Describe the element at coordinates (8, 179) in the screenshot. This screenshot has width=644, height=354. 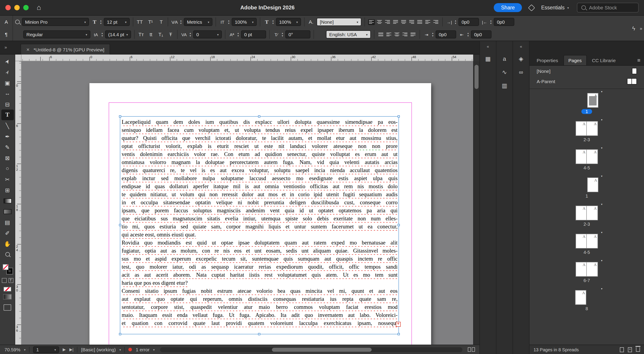
I see `scissors-tool: ✂` at that location.